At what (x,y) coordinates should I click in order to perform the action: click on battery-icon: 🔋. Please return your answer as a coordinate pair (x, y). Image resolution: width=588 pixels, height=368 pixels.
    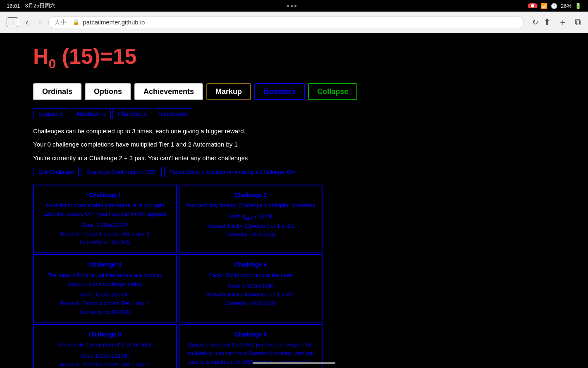
    Looking at the image, I should click on (578, 6).